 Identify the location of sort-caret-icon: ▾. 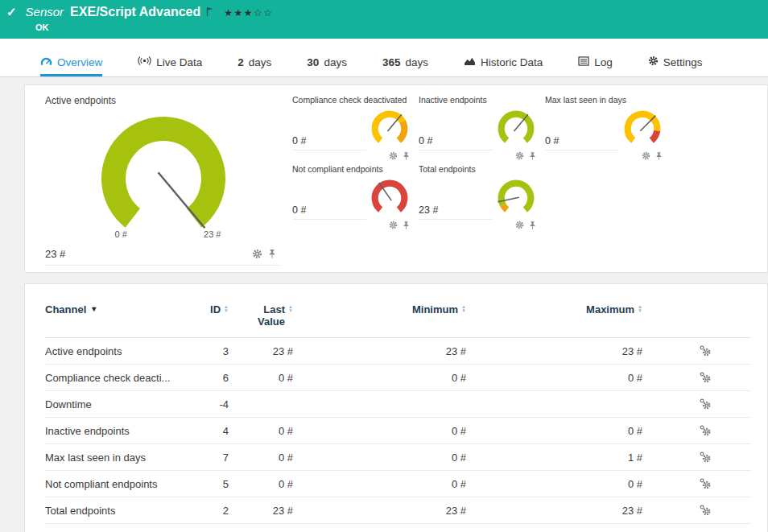
(93, 309).